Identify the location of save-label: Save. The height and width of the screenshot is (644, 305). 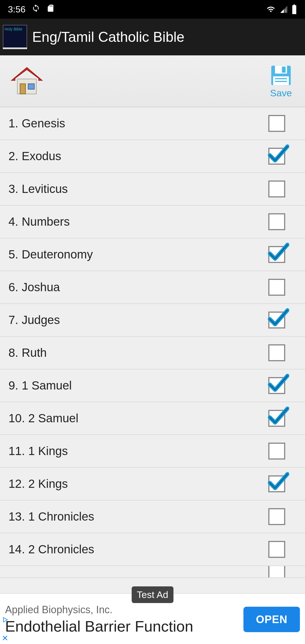
(281, 93).